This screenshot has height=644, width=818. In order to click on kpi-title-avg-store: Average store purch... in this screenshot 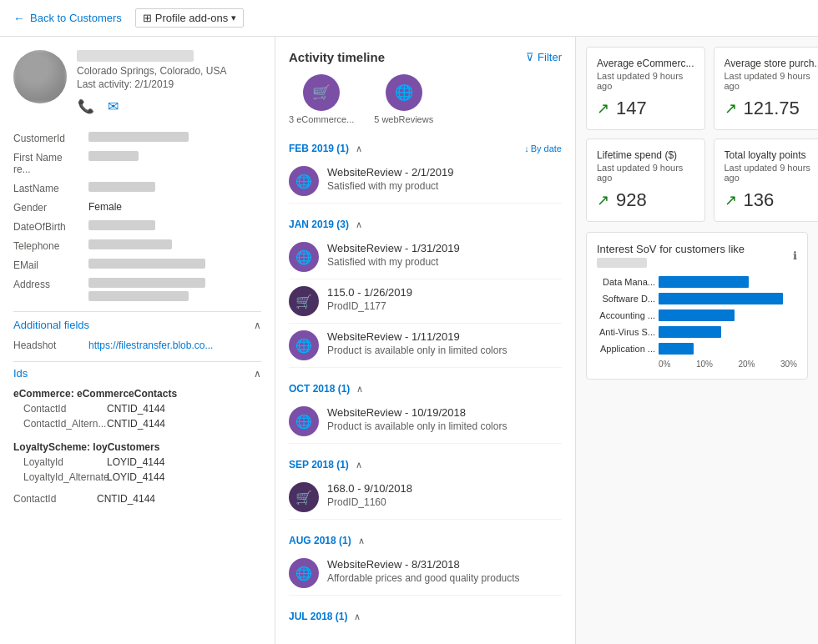, I will do `click(771, 63)`.